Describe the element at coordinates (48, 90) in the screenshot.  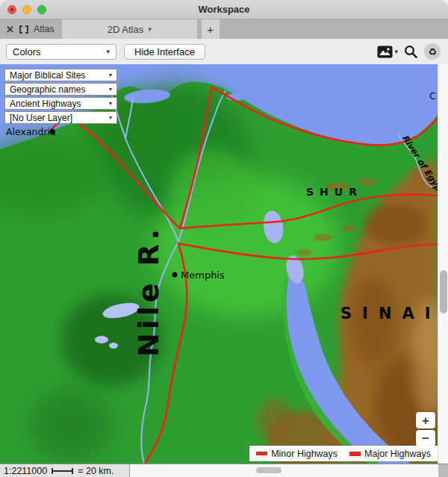
I see `layer-dropdown-value: Geographic names` at that location.